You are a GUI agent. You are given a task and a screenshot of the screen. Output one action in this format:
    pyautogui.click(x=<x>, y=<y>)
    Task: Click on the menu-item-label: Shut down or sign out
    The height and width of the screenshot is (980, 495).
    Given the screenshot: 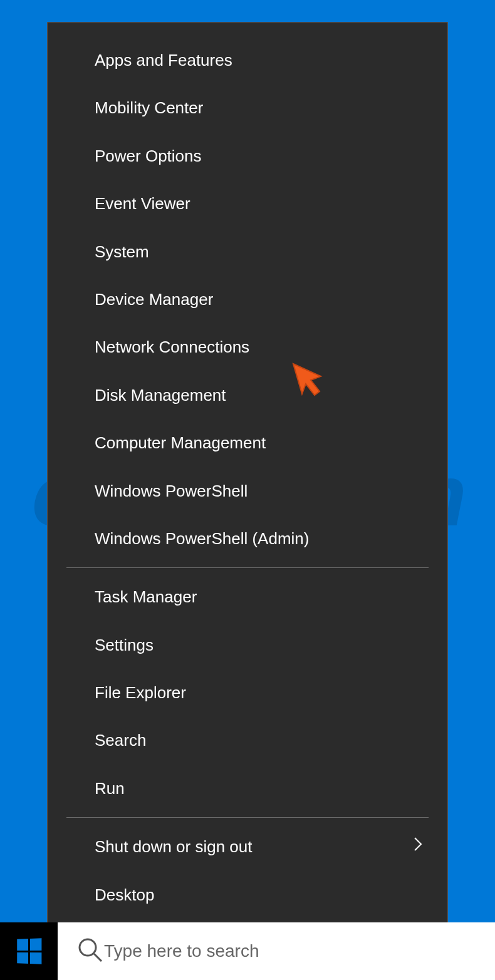 What is the action you would take?
    pyautogui.click(x=174, y=847)
    